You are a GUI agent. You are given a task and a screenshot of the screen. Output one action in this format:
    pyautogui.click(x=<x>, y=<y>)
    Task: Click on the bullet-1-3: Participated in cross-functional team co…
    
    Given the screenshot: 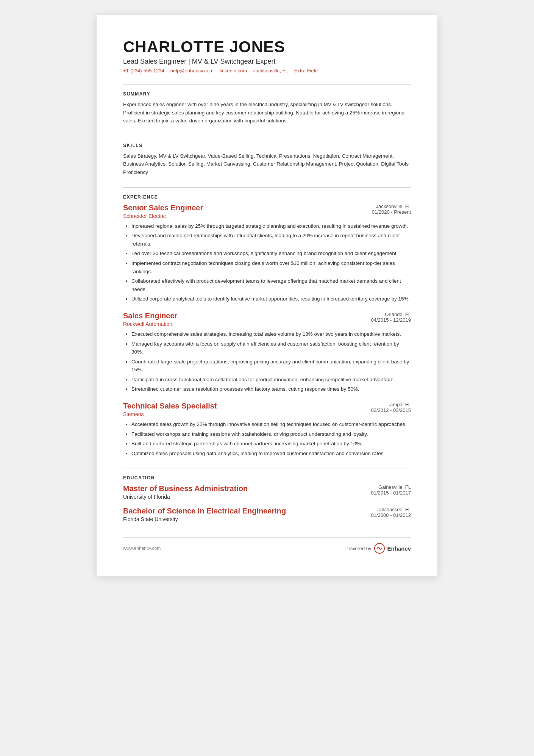 What is the action you would take?
    pyautogui.click(x=271, y=380)
    